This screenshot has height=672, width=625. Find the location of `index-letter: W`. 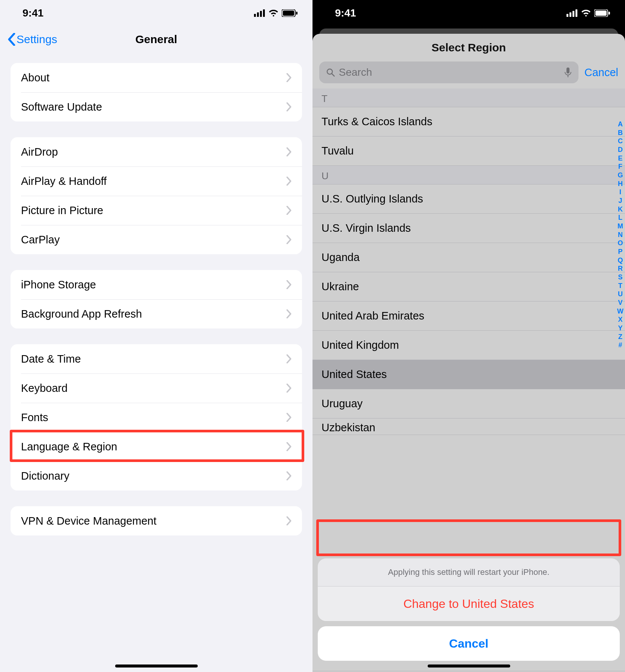

index-letter: W is located at coordinates (620, 311).